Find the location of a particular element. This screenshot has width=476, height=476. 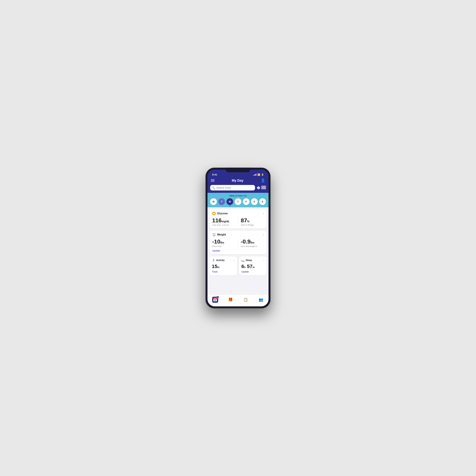

phone-frame: 9:41 📶 🔋 My Day 👤 🔍 is located at coordinates (238, 238).